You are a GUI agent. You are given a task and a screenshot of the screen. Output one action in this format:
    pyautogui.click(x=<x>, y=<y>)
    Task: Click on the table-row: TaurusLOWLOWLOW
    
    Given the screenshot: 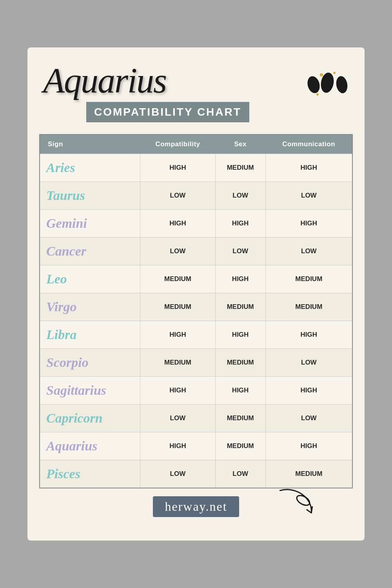 What is the action you would take?
    pyautogui.click(x=196, y=196)
    